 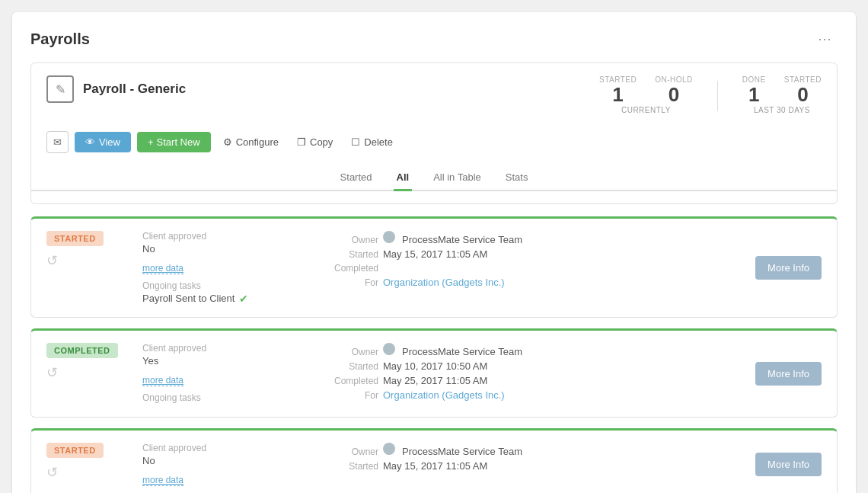 What do you see at coordinates (251, 142) in the screenshot?
I see `configure-button: ⚙ Configure` at bounding box center [251, 142].